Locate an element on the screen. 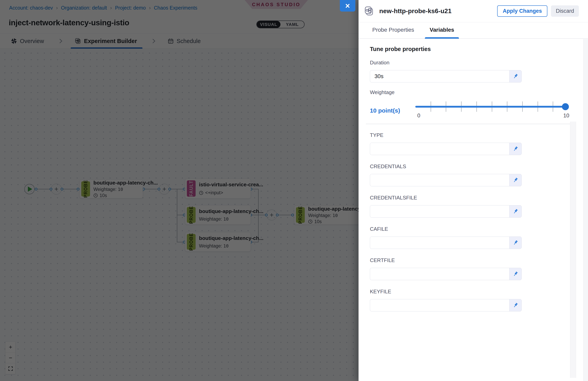 This screenshot has height=381, width=588. weightage-label: Weightage is located at coordinates (479, 92).